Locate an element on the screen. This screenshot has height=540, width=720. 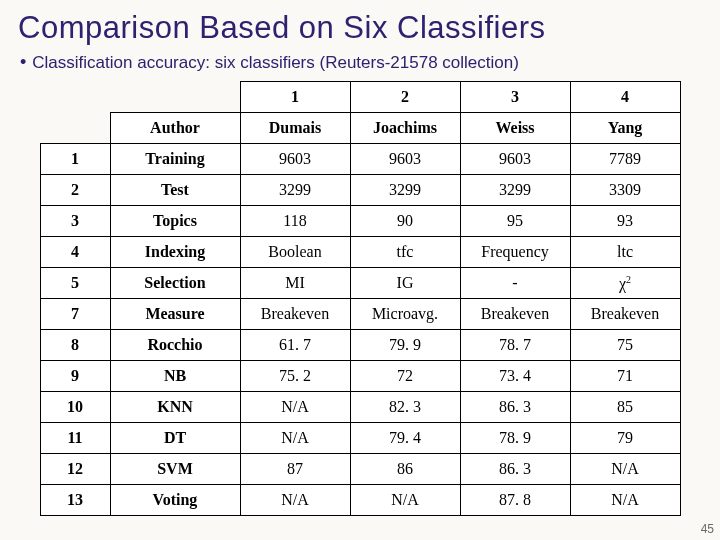
data-cell: - is located at coordinates (515, 284).